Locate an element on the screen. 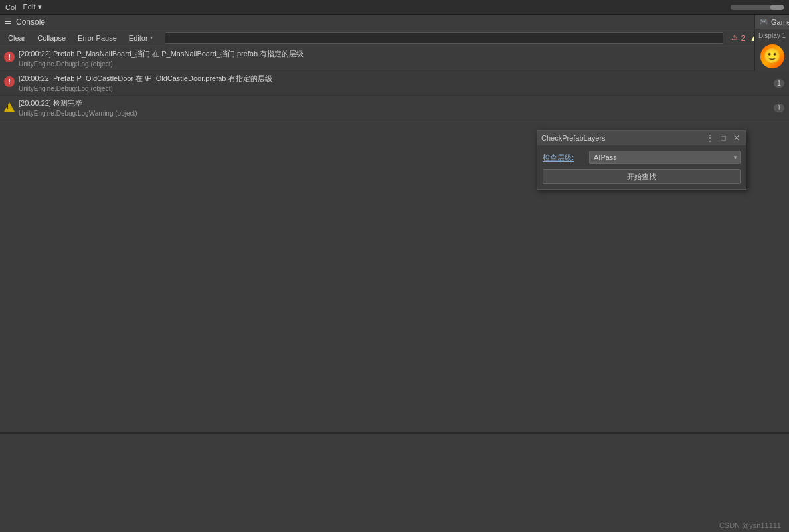  error-badge: ⚠ 2 is located at coordinates (737, 38).